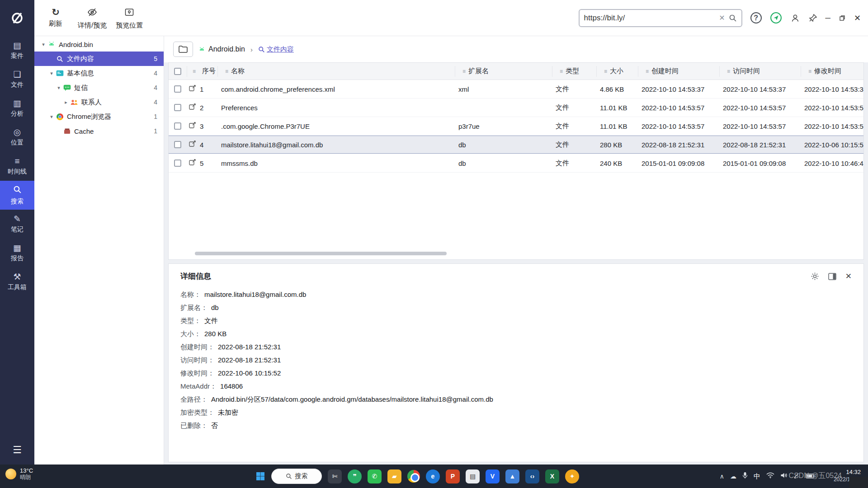  What do you see at coordinates (722, 18) in the screenshot?
I see `clear-input-icon: ✕` at bounding box center [722, 18].